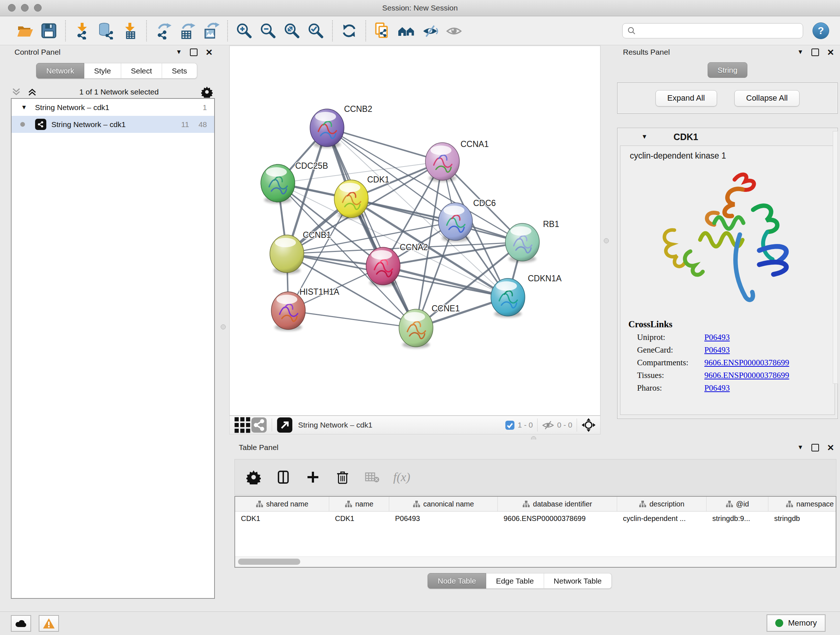 This screenshot has width=840, height=635. I want to click on zoom-in-button, so click(244, 31).